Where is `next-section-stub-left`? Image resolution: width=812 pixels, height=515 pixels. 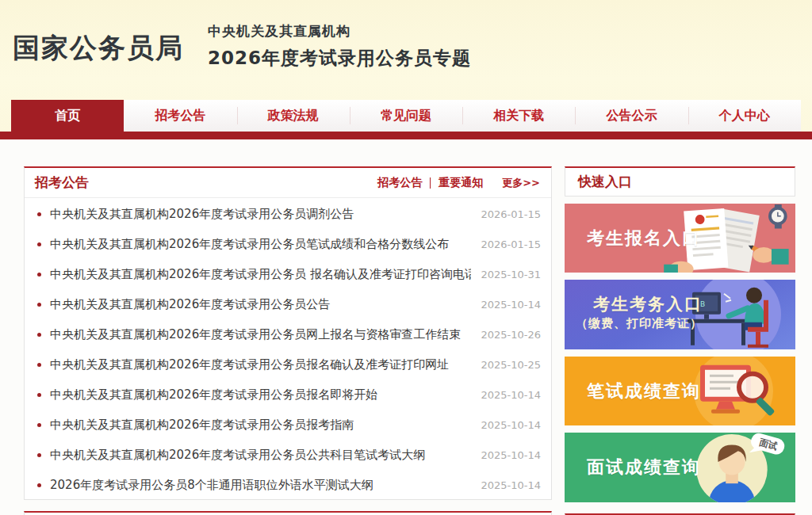
next-section-stub-left is located at coordinates (288, 513).